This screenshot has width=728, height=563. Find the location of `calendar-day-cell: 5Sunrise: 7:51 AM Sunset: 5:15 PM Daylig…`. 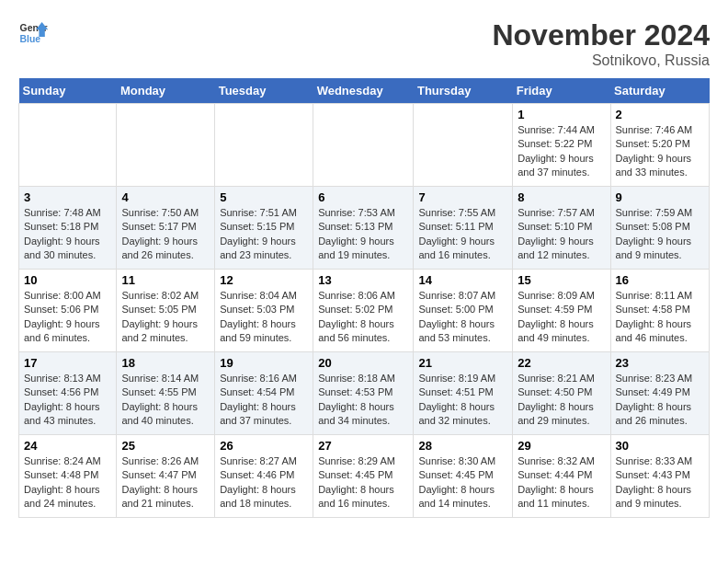

calendar-day-cell: 5Sunrise: 7:51 AM Sunset: 5:15 PM Daylig… is located at coordinates (265, 228).